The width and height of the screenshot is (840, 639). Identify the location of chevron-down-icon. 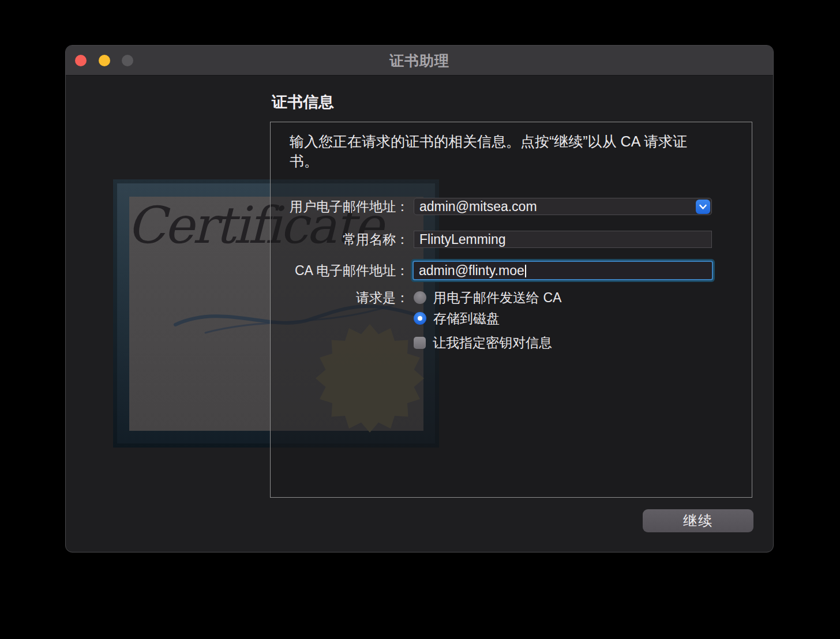
(703, 207).